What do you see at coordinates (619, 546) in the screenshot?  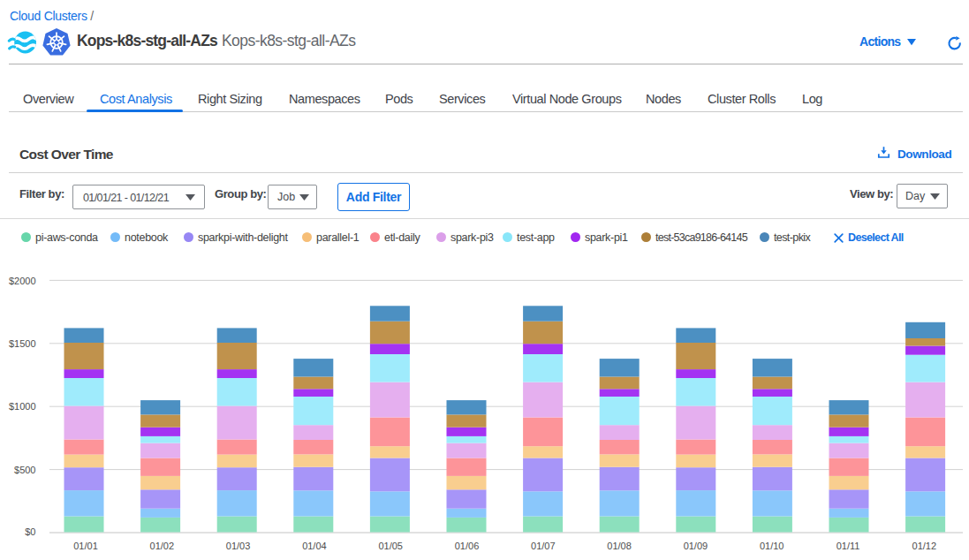 I see `svg-text: 01/08` at bounding box center [619, 546].